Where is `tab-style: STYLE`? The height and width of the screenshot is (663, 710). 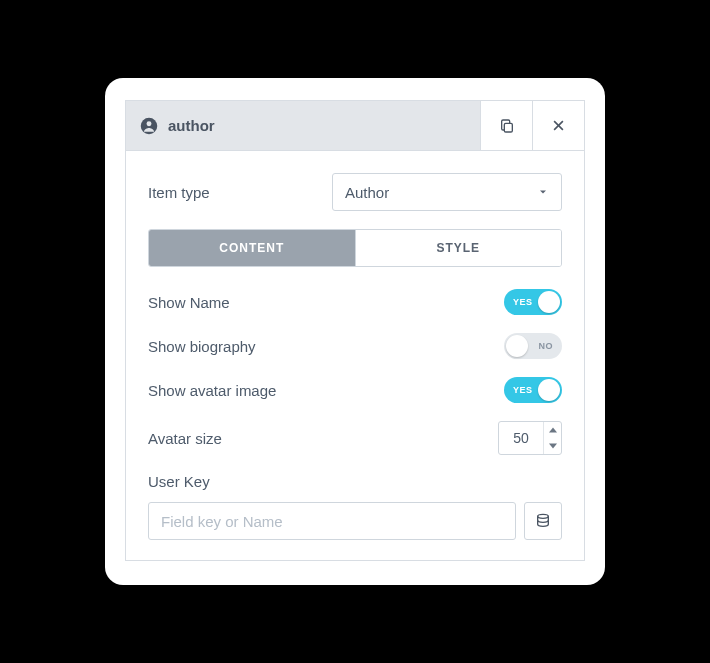 tab-style: STYLE is located at coordinates (458, 248).